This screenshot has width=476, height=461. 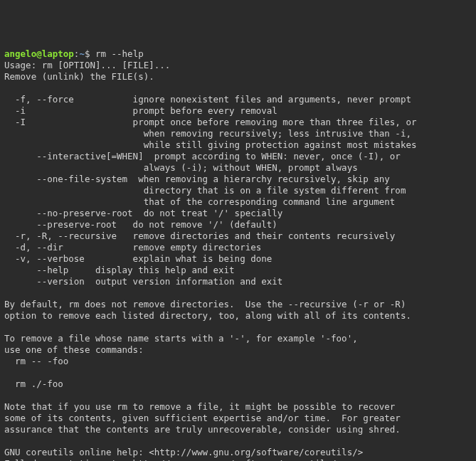 What do you see at coordinates (90, 54) in the screenshot?
I see `prompt-symbol: $` at bounding box center [90, 54].